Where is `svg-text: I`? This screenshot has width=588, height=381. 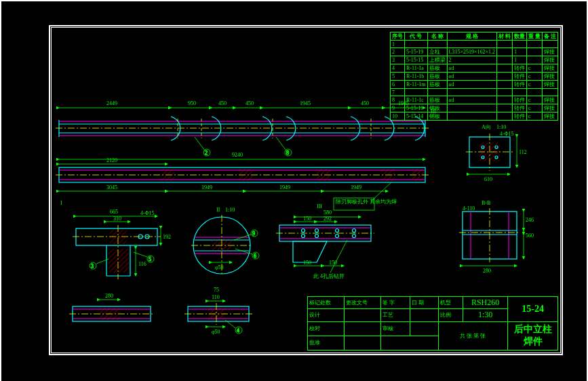
svg-text: I is located at coordinates (61, 203).